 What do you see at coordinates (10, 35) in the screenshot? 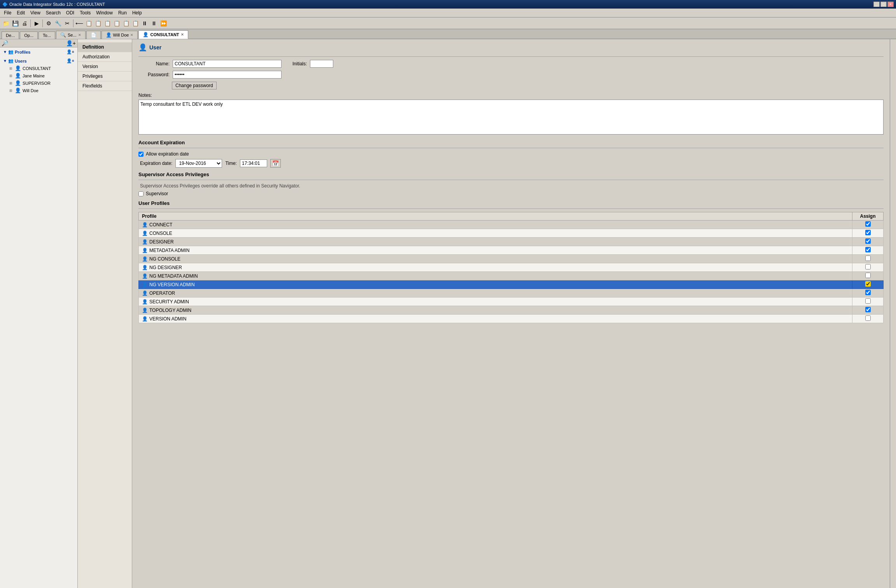
I see `tab-de: De...` at bounding box center [10, 35].